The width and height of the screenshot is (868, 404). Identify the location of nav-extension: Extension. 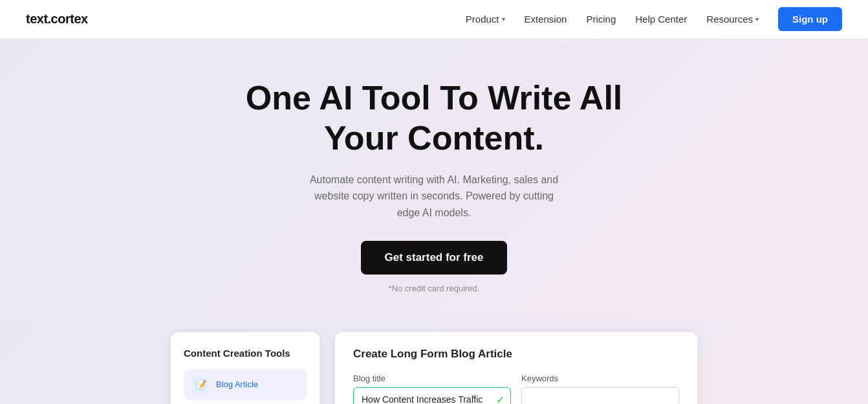
(546, 19).